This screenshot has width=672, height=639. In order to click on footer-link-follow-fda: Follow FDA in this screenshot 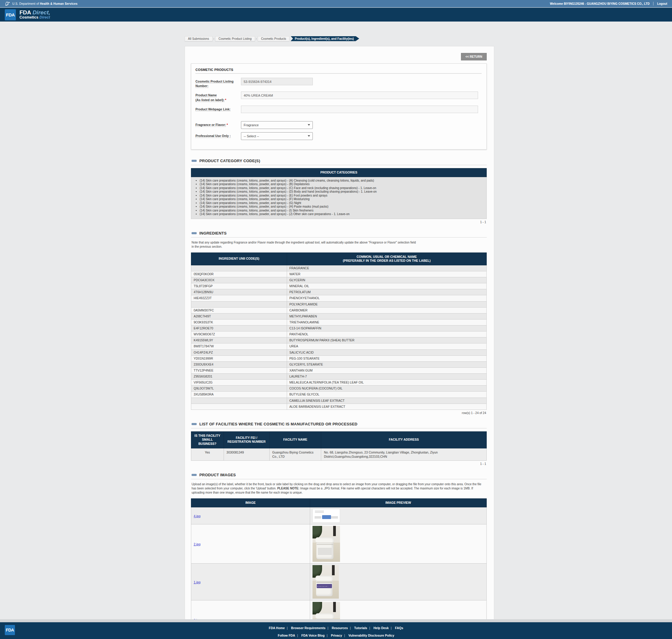, I will do `click(286, 636)`.